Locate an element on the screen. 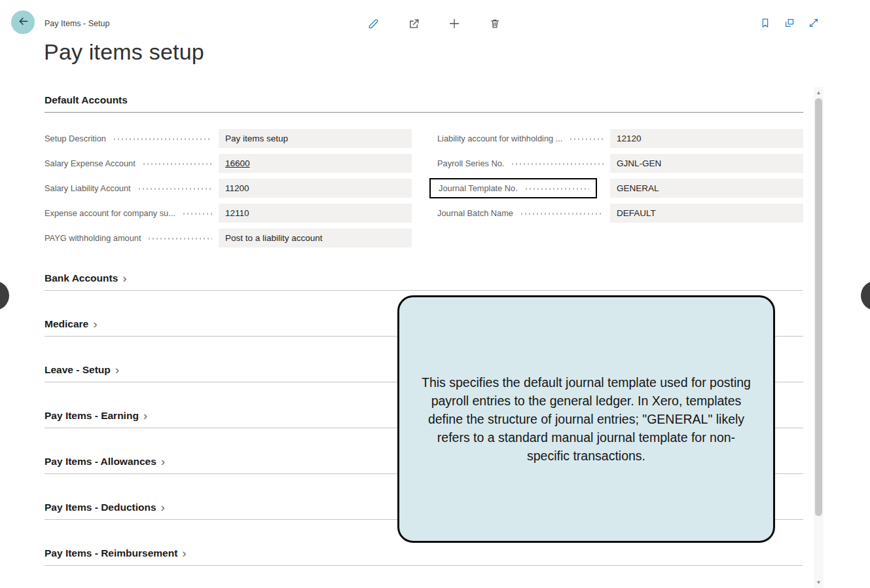  scrollbar-thumb is located at coordinates (818, 307).